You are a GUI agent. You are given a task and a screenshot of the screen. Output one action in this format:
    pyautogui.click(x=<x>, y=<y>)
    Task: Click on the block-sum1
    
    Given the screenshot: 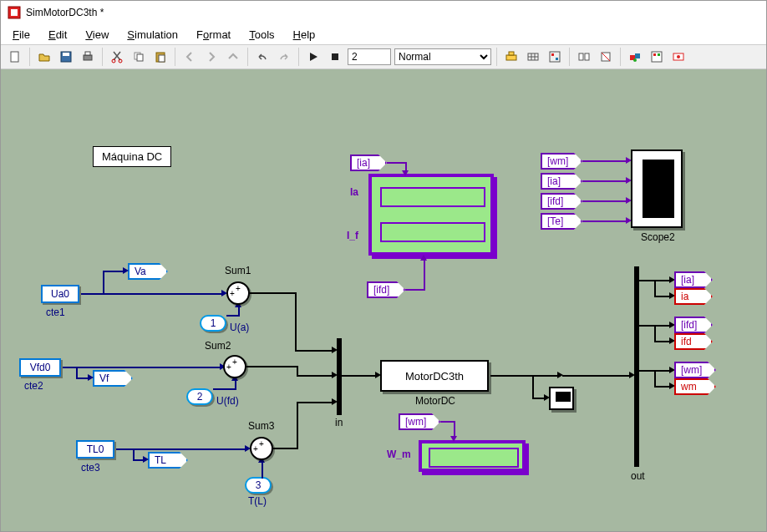 What is the action you would take?
    pyautogui.click(x=238, y=293)
    